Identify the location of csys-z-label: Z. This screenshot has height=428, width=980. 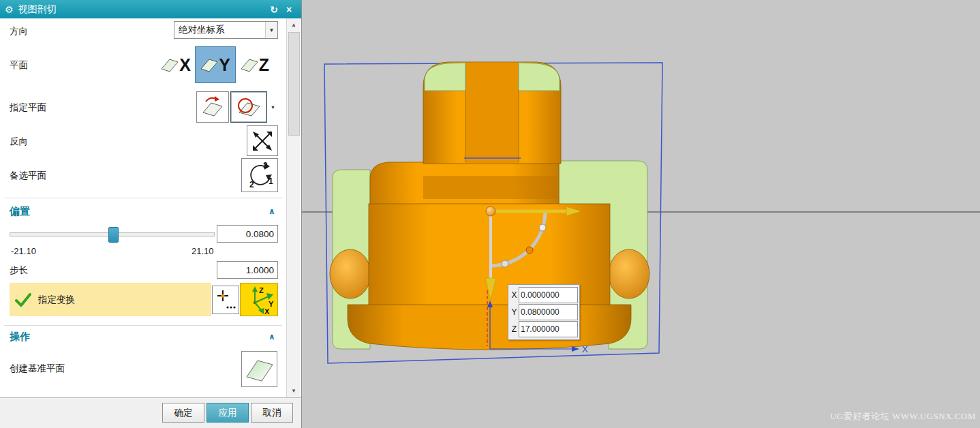
(262, 290).